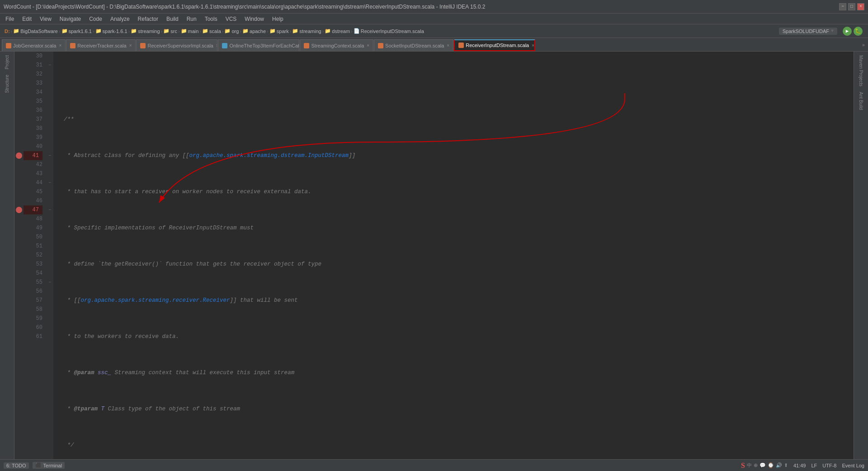  I want to click on line-ending: LF, so click(814, 466).